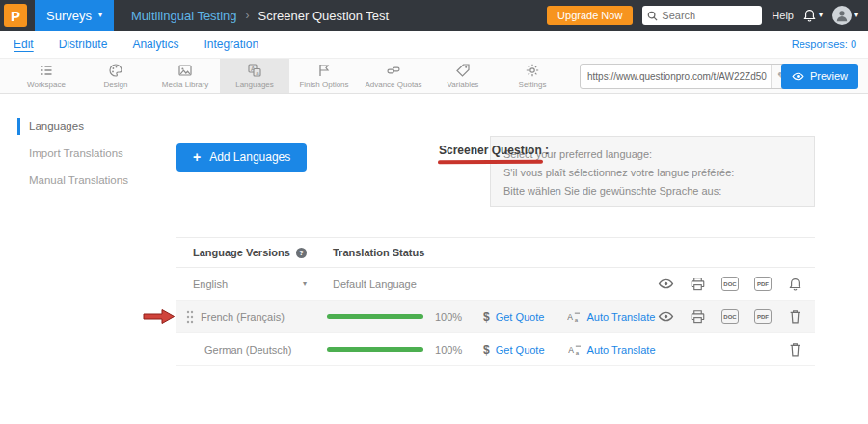 This screenshot has height=424, width=868. I want to click on link-icon, so click(393, 70).